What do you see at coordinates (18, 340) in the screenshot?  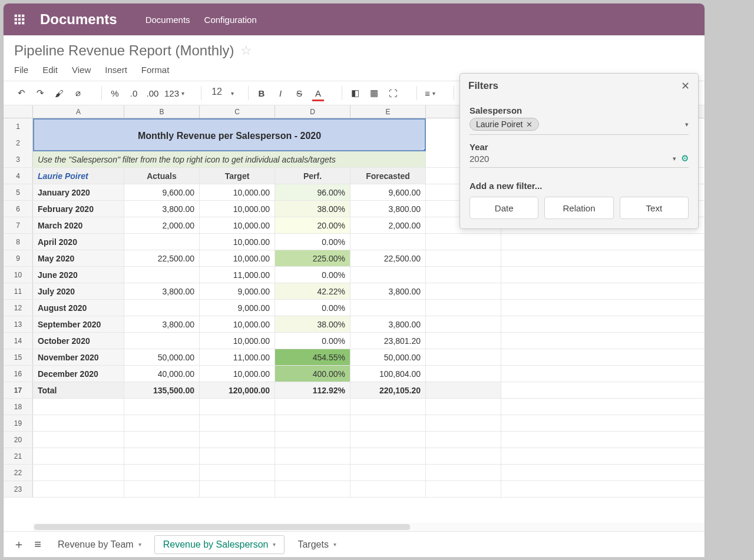 I see `row-header: 14` at bounding box center [18, 340].